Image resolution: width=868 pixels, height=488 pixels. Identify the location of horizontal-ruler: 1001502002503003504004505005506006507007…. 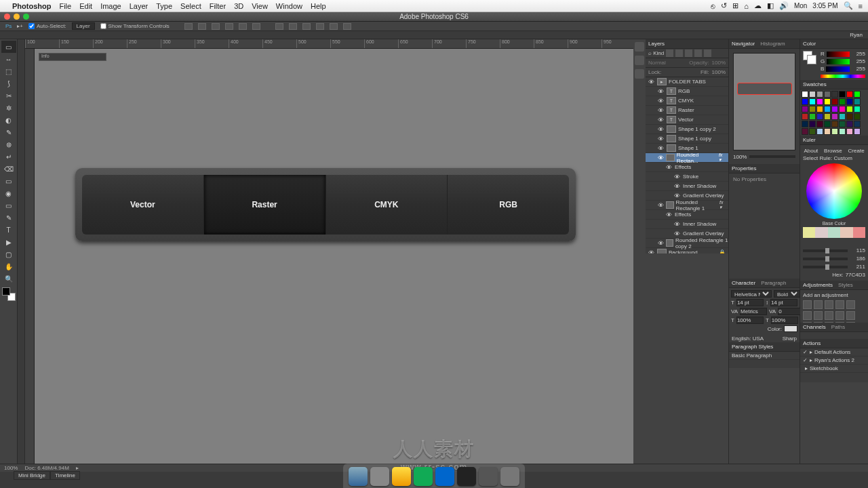
(330, 44).